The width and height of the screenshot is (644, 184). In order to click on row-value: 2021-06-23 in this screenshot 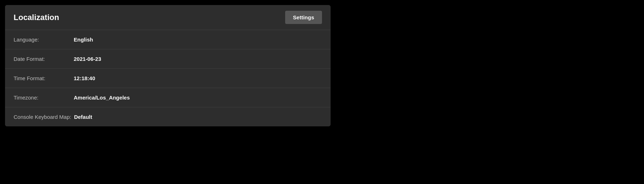, I will do `click(87, 59)`.